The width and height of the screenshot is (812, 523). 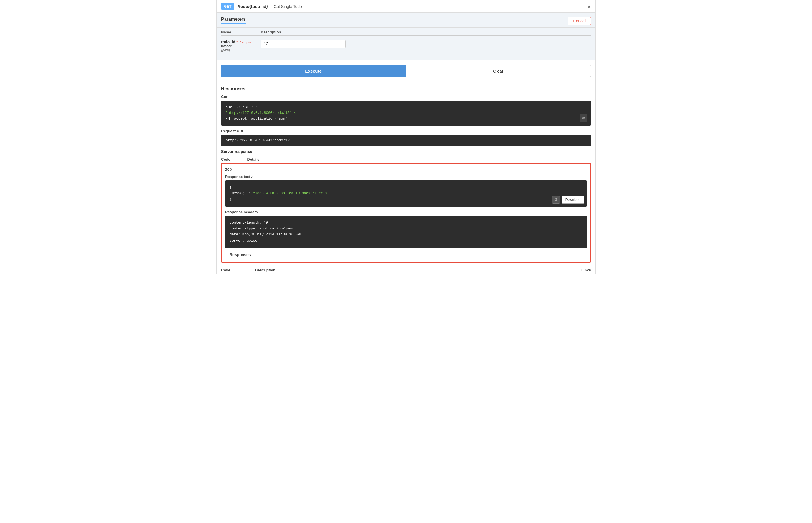 What do you see at coordinates (406, 160) in the screenshot?
I see `response-table-header: Code Details` at bounding box center [406, 160].